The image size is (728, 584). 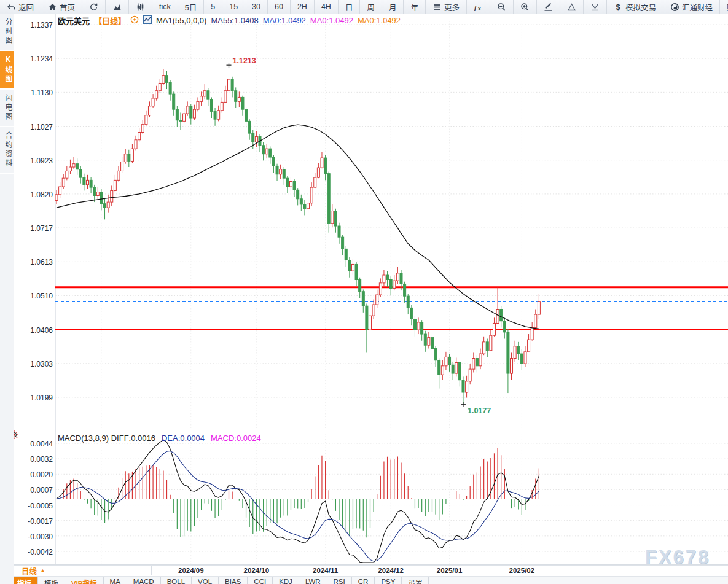 What do you see at coordinates (257, 570) in the screenshot?
I see `date-axis-label: 2024/10` at bounding box center [257, 570].